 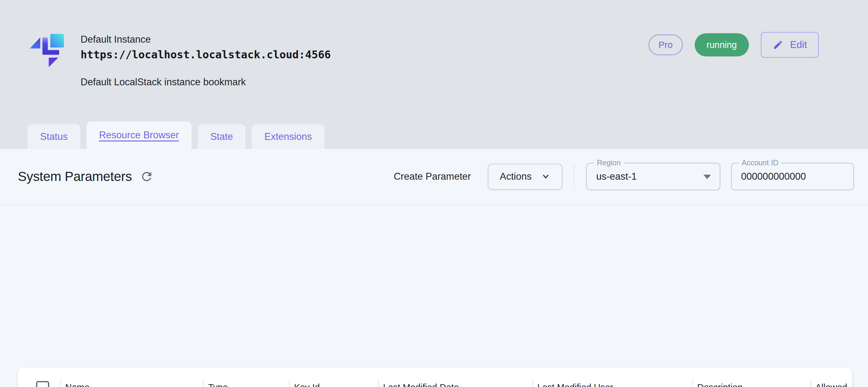 What do you see at coordinates (435, 378) in the screenshot?
I see `parameters-table-card: Name Type Key Id Last Modified Date Last…` at bounding box center [435, 378].